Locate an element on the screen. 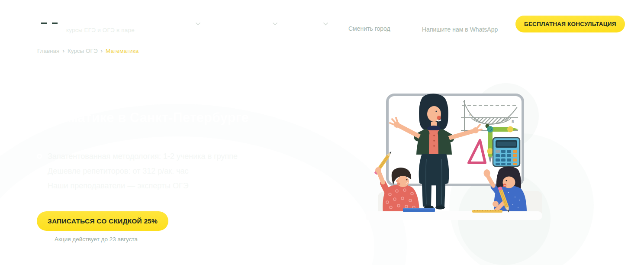  phone-number: +7 (812) 629-25-88 is located at coordinates (454, 18).